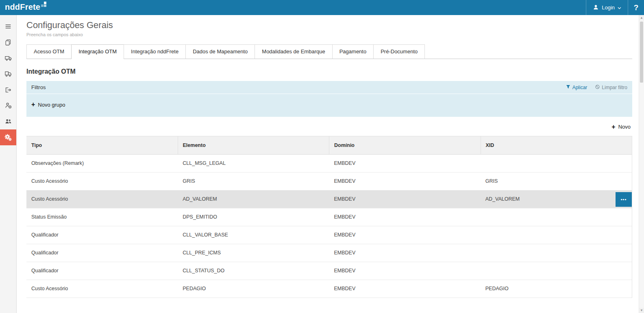 The height and width of the screenshot is (313, 644). What do you see at coordinates (636, 7) in the screenshot?
I see `help-button: ?` at bounding box center [636, 7].